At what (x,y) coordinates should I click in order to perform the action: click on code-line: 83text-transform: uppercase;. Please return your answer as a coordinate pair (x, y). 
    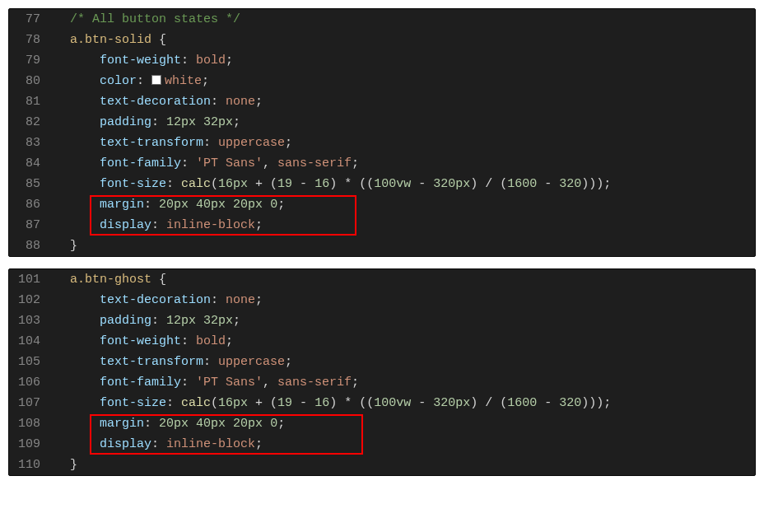
    Looking at the image, I should click on (382, 143).